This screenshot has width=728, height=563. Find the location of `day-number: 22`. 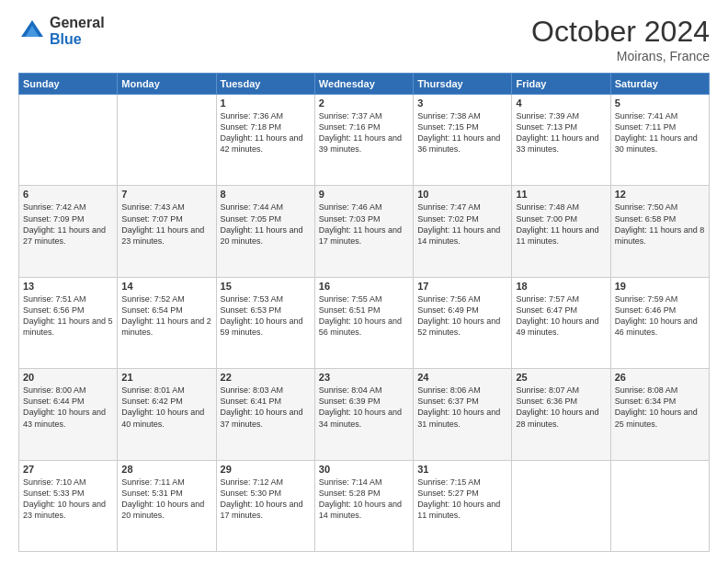

day-number: 22 is located at coordinates (266, 377).